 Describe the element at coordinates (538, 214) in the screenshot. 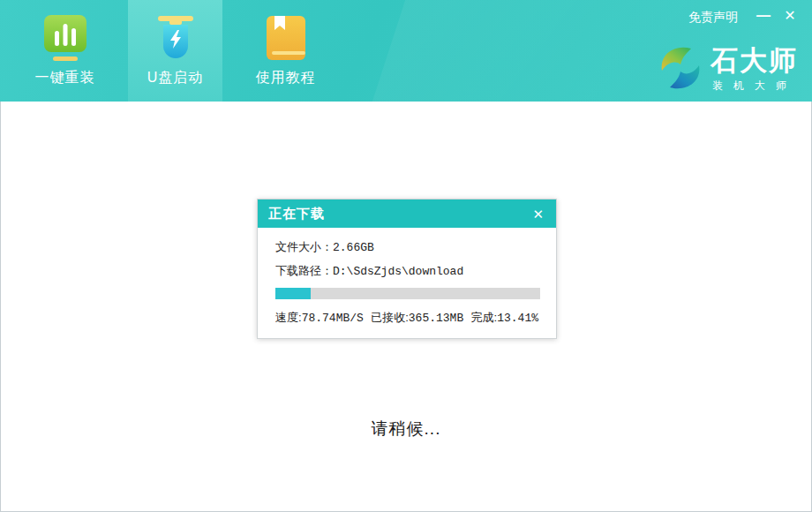

I see `dialog-close-icon: ✕` at that location.